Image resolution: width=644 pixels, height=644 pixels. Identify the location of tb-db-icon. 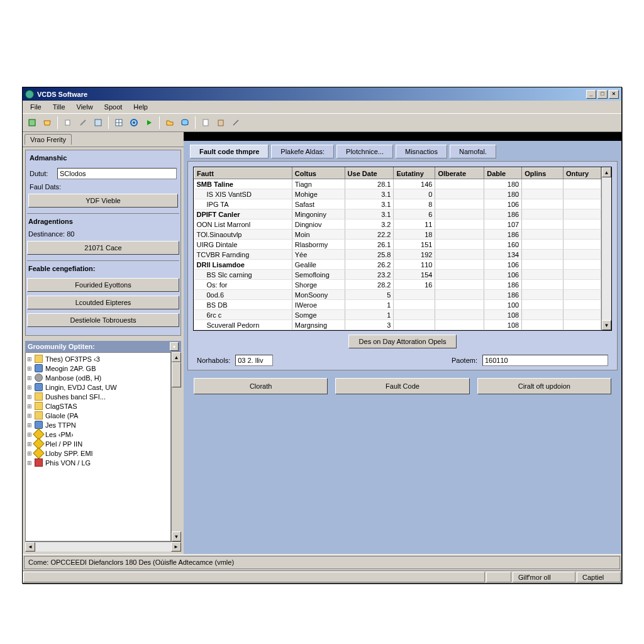
(185, 123).